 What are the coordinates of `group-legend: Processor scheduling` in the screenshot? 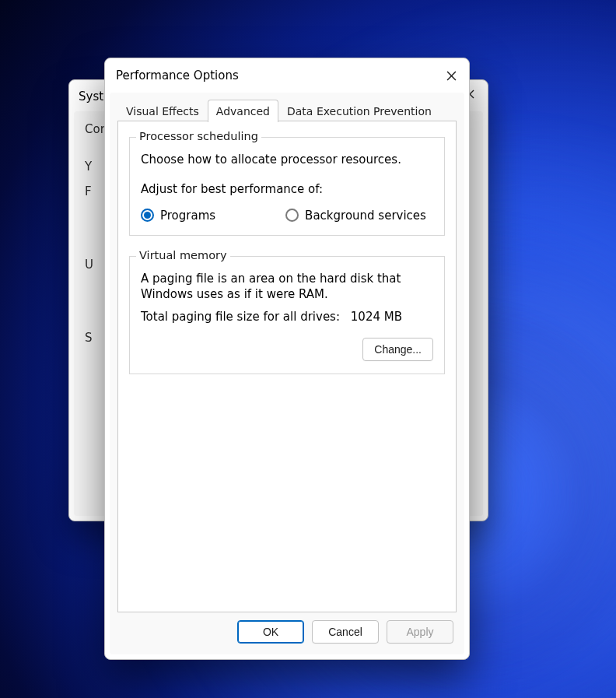 It's located at (199, 136).